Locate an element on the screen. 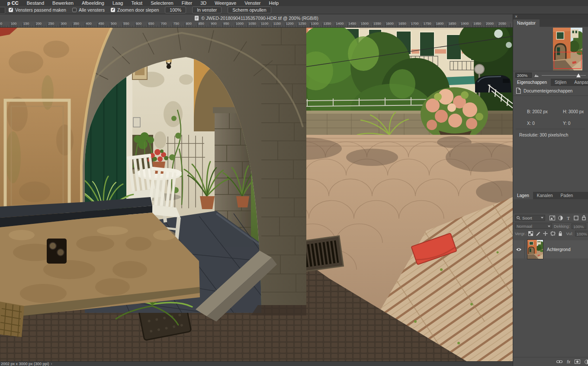 Image resolution: width=588 pixels, height=366 pixels. ruler-label: 2050 is located at coordinates (502, 23).